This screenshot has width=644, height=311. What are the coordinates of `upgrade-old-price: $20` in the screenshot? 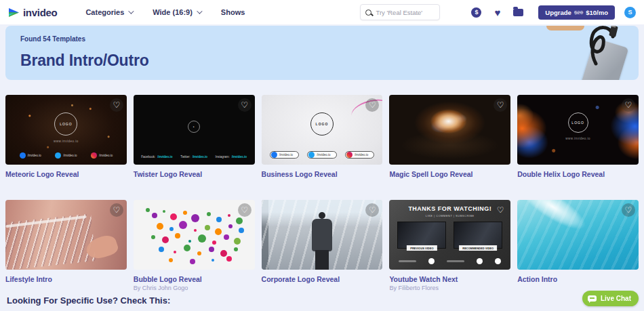 It's located at (579, 12).